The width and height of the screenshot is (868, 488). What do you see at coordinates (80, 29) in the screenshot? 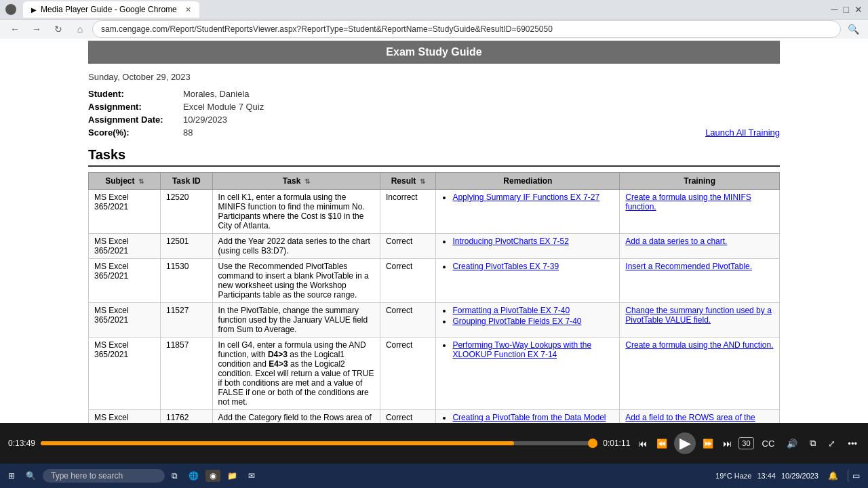
I see `home-button: ⌂` at bounding box center [80, 29].